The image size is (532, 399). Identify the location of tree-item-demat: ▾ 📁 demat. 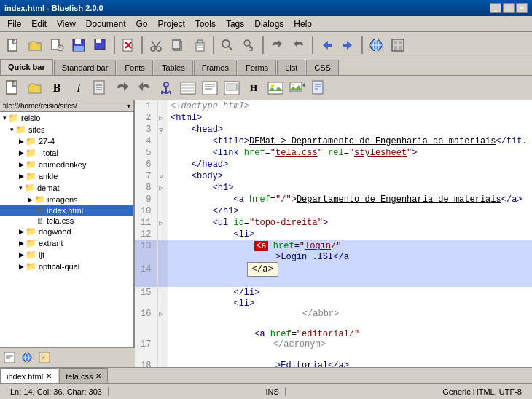
(67, 188).